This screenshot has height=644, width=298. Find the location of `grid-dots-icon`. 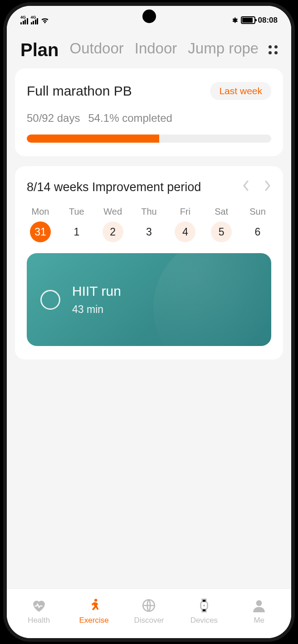

grid-dots-icon is located at coordinates (273, 50).